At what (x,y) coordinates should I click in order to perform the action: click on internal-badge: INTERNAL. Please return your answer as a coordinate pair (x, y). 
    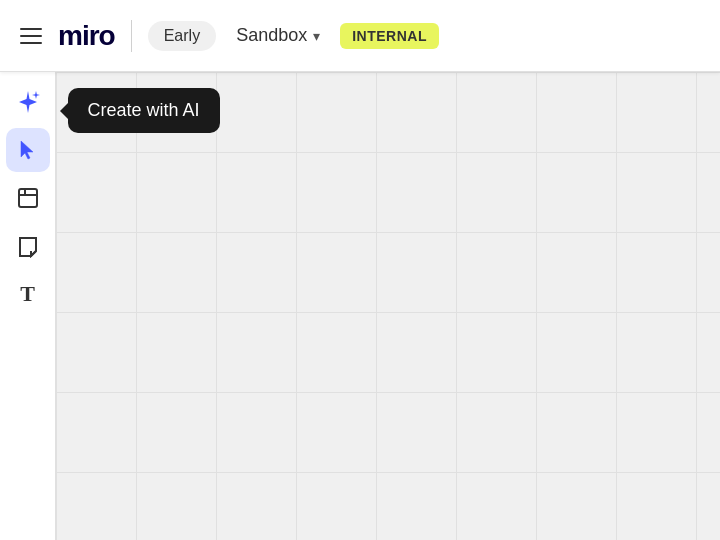
    Looking at the image, I should click on (390, 36).